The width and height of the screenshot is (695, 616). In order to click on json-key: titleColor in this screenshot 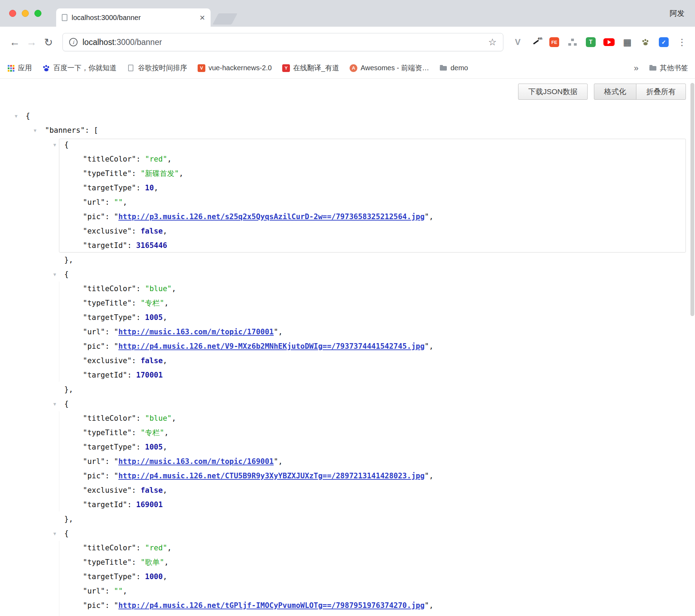, I will do `click(110, 418)`.